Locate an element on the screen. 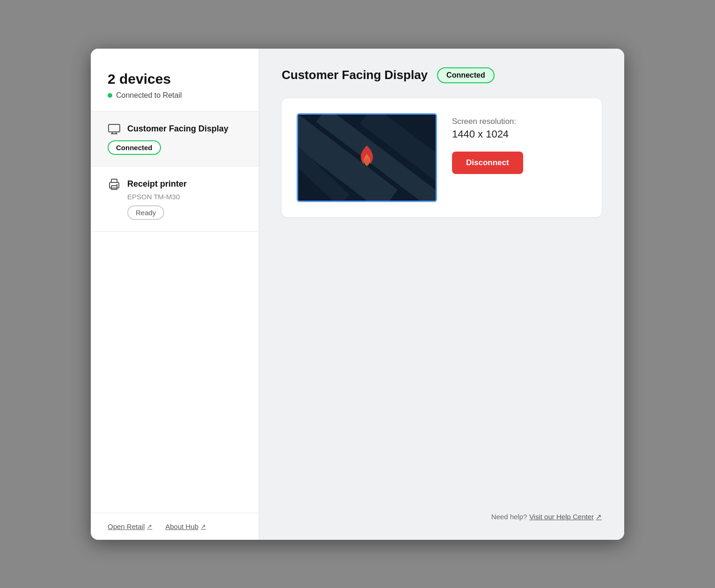 The image size is (715, 588). screen-resolution-label: Screen resolution: is located at coordinates (488, 122).